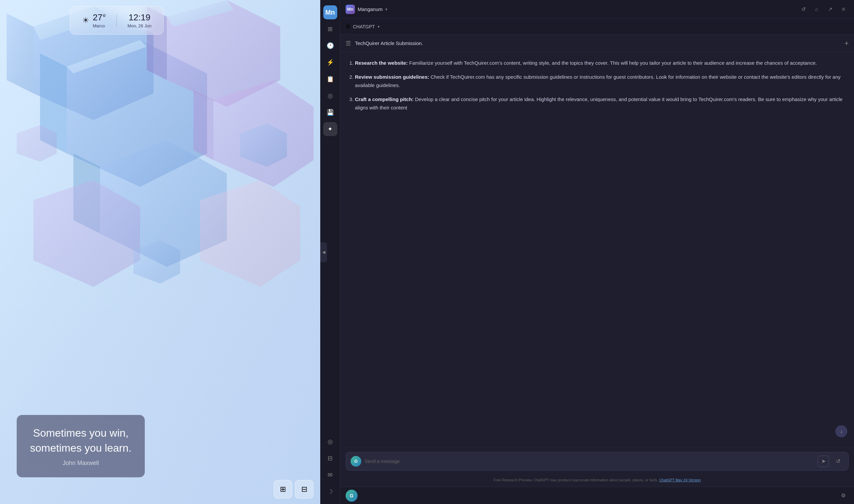  I want to click on sidebar-item-clipboard: 📋, so click(330, 79).